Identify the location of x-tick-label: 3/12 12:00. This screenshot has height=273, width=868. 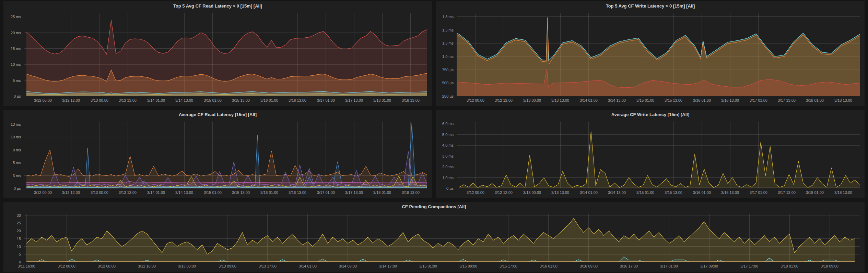
(504, 193).